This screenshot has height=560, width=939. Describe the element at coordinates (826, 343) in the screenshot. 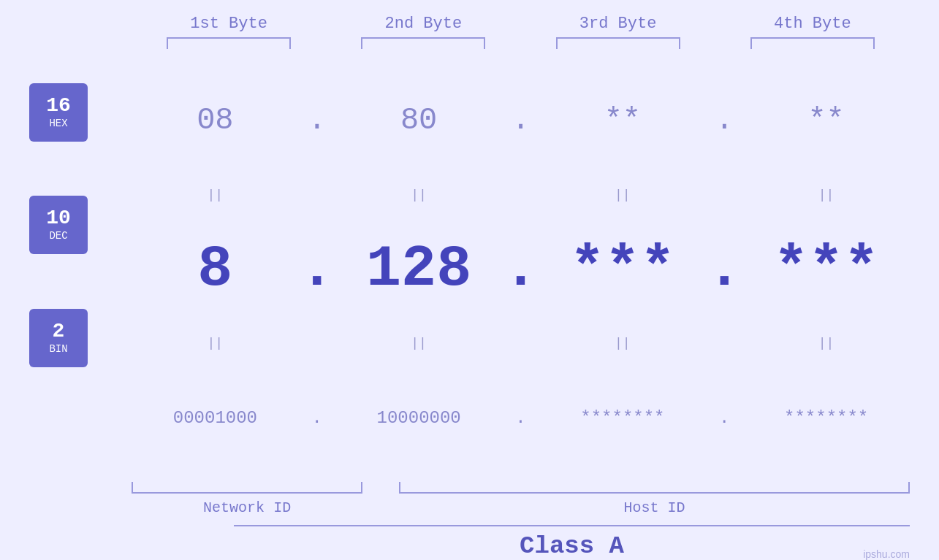

I see `sep2-b4: ||` at that location.